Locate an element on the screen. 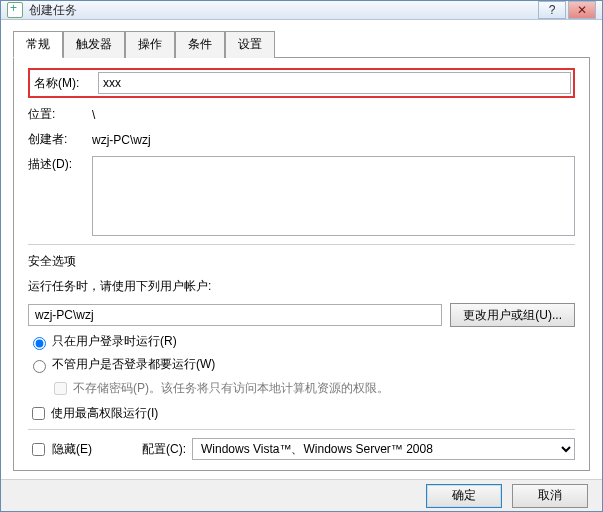 This screenshot has height=512, width=603. runas-text: 运行任务时，请使用下列用户帐户: is located at coordinates (302, 286).